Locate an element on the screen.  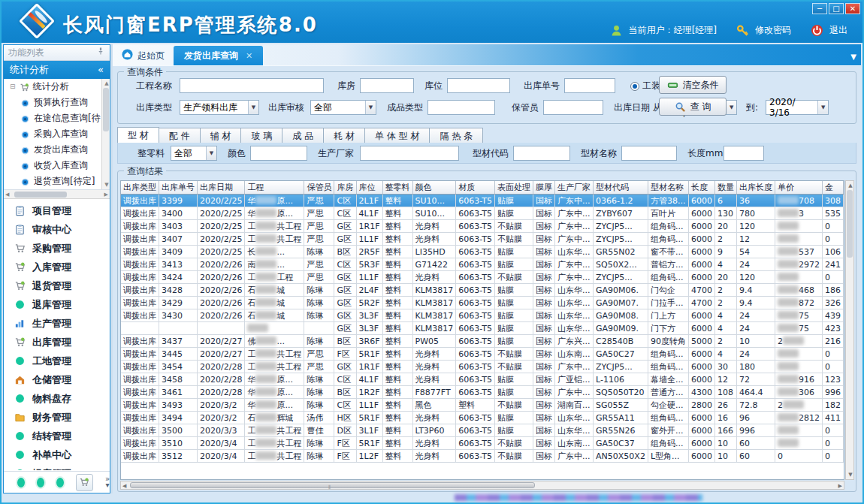
column-header: 库房 is located at coordinates (346, 188).